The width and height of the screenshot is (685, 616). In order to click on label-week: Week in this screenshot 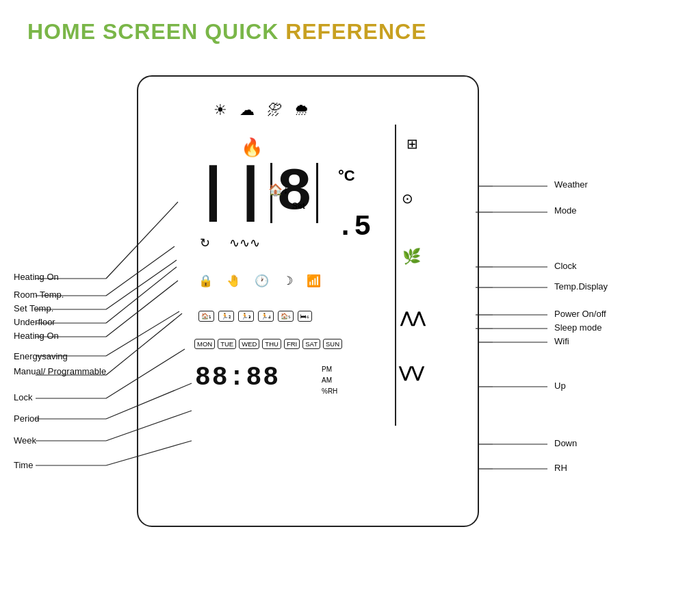, I will do `click(25, 441)`.